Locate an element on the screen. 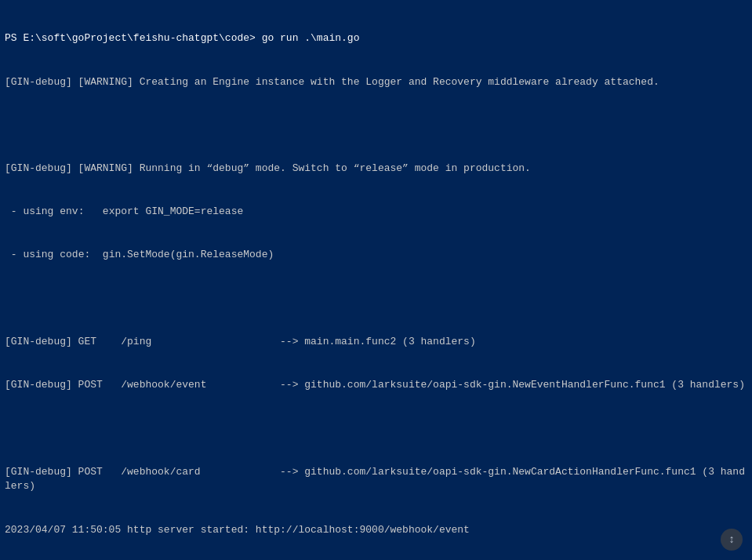  log-line-2: [GIN-debug] [WARNING] Running in “debug”… is located at coordinates (376, 169).